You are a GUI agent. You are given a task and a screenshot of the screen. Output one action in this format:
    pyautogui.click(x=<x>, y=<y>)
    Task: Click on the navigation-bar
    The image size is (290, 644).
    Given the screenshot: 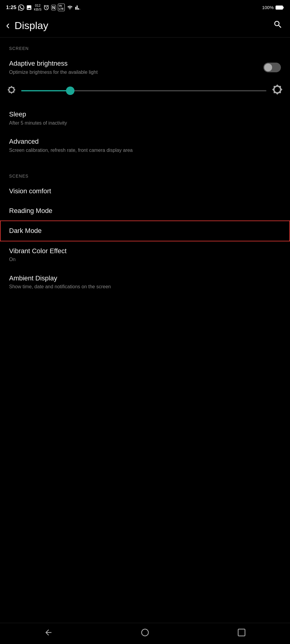 What is the action you would take?
    pyautogui.click(x=145, y=633)
    